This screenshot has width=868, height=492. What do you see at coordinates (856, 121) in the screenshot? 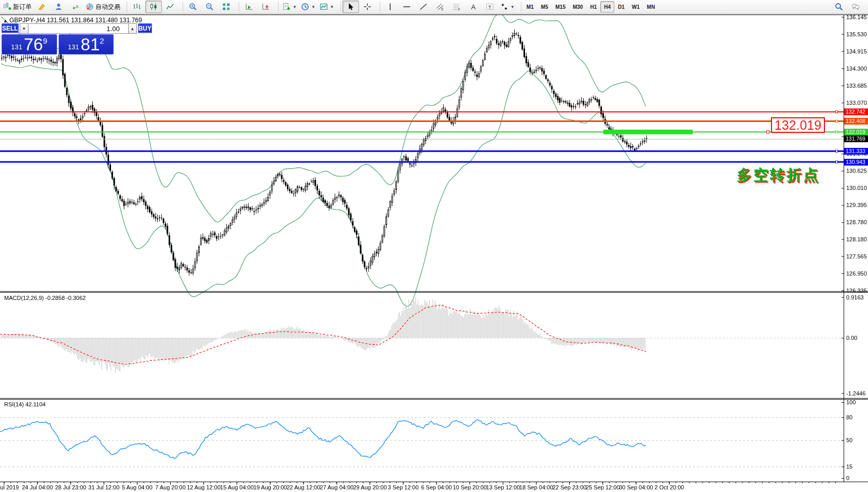
I see `hline-price-label: 132.408` at bounding box center [856, 121].